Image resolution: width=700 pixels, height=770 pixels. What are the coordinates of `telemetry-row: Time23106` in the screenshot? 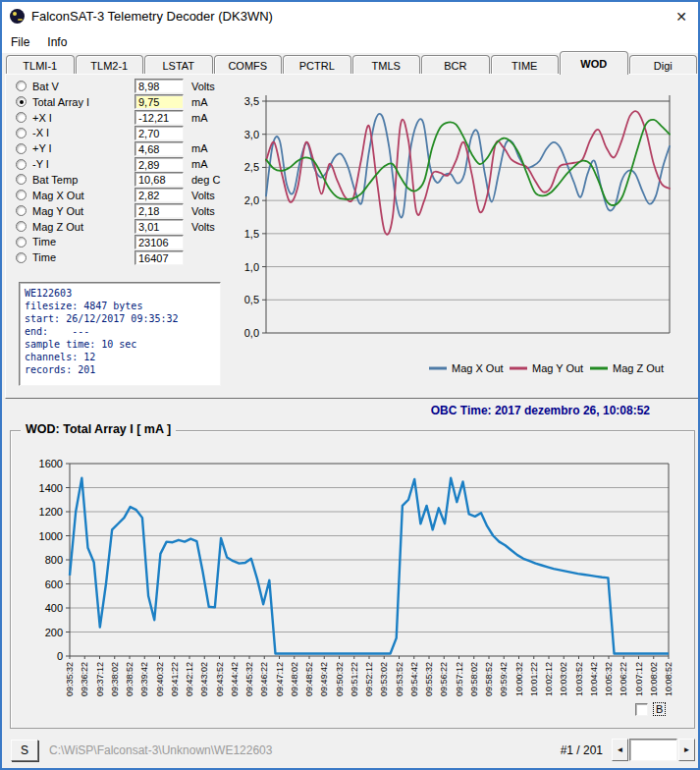 It's located at (121, 242).